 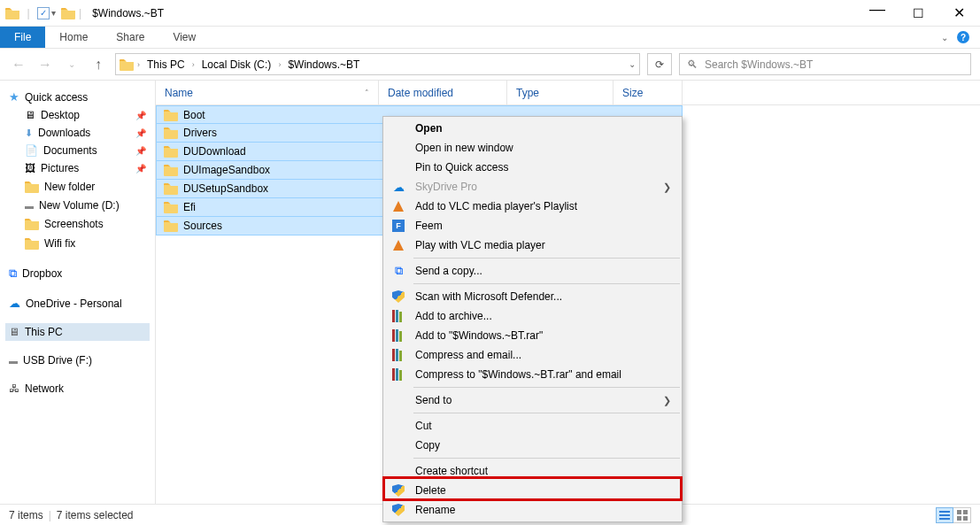 What do you see at coordinates (535, 471) in the screenshot?
I see `context-item-label: Create shortcut` at bounding box center [535, 471].